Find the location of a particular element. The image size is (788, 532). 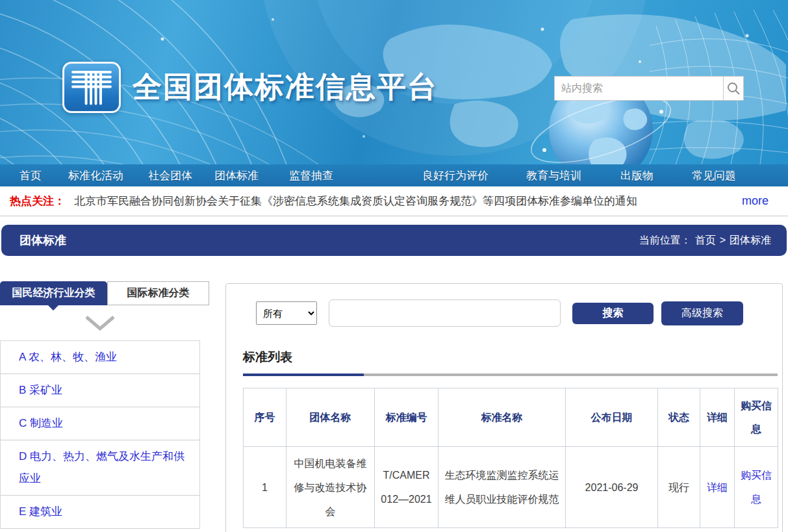

nav-item-home: 首页 is located at coordinates (31, 175).